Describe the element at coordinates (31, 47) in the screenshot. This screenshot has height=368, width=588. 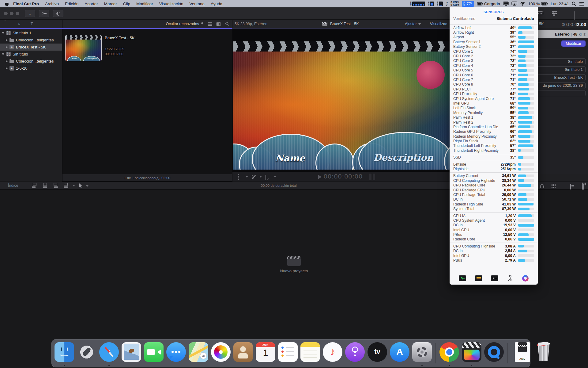
I see `sidebar-item: ★BruceX Test - 5K` at that location.